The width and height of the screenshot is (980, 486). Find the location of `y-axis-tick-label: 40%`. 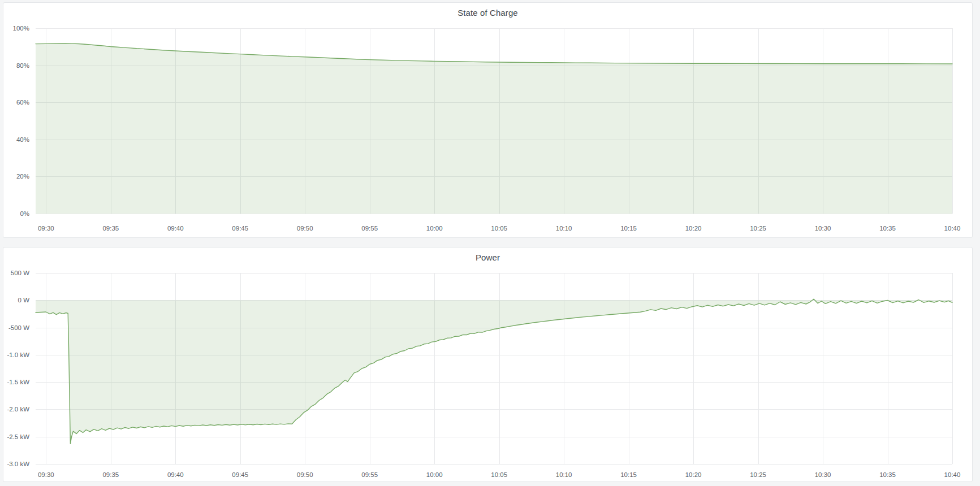

y-axis-tick-label: 40% is located at coordinates (23, 140).